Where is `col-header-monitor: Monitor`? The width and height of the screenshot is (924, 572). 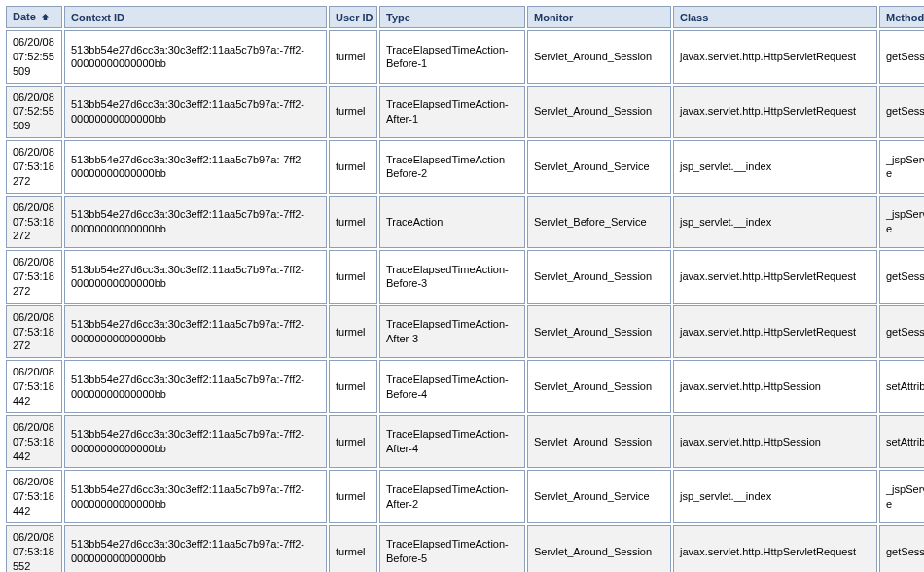
col-header-monitor: Monitor is located at coordinates (599, 18).